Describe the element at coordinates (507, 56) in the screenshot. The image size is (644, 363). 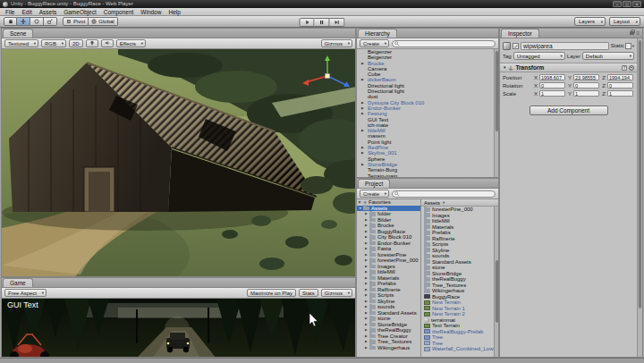
I see `tag-label: Tag` at that location.